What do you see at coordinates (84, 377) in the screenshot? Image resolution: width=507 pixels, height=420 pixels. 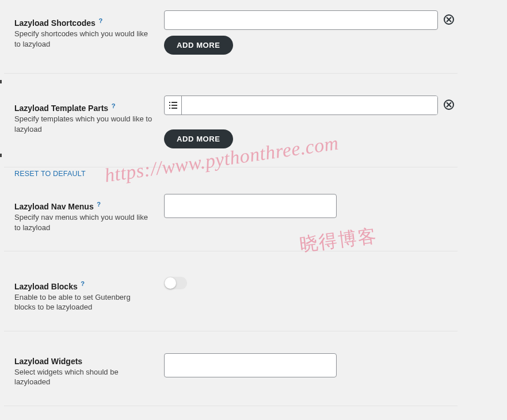 I see `field-description: Select widgets which should be lazyloade…` at bounding box center [84, 377].